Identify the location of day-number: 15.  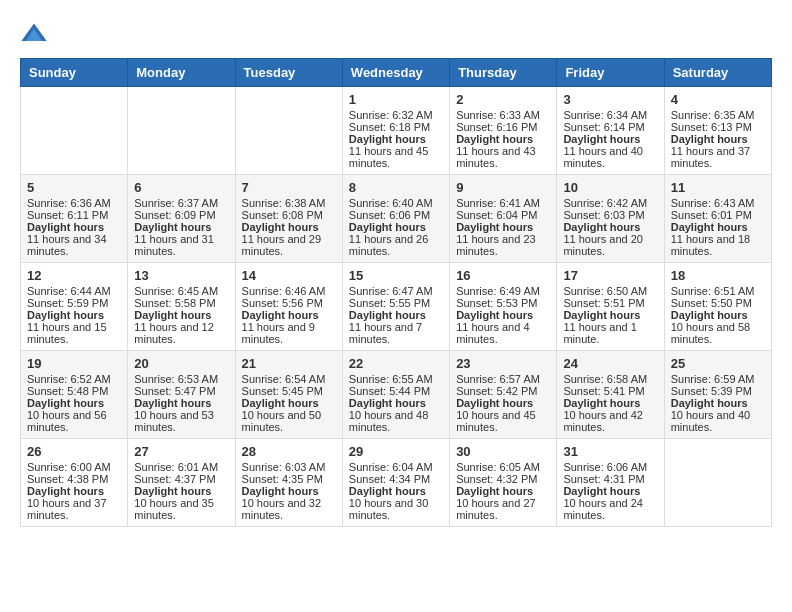
(396, 276).